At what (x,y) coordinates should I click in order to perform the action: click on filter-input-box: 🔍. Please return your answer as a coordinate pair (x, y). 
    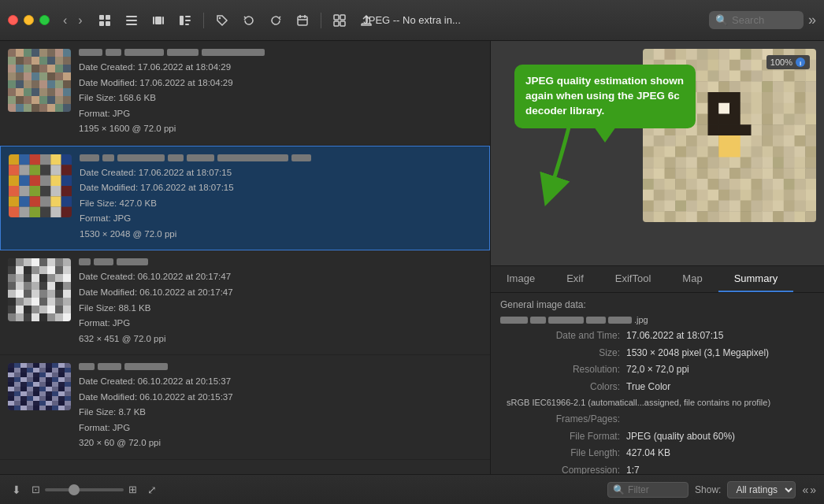
    Looking at the image, I should click on (648, 490).